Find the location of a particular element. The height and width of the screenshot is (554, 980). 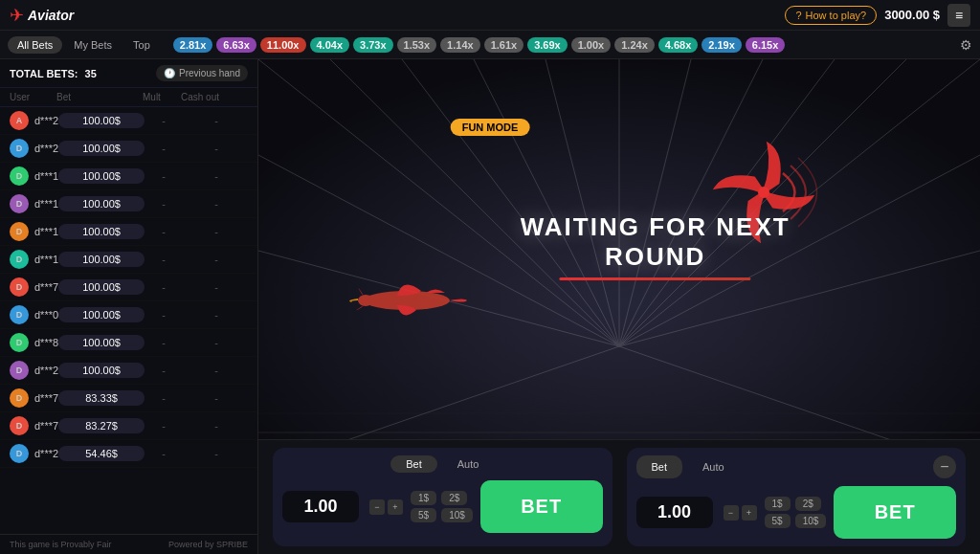

panel-1-content: 1.00 − + 1$ 2$ 5$ 10$ is located at coordinates (442, 507).